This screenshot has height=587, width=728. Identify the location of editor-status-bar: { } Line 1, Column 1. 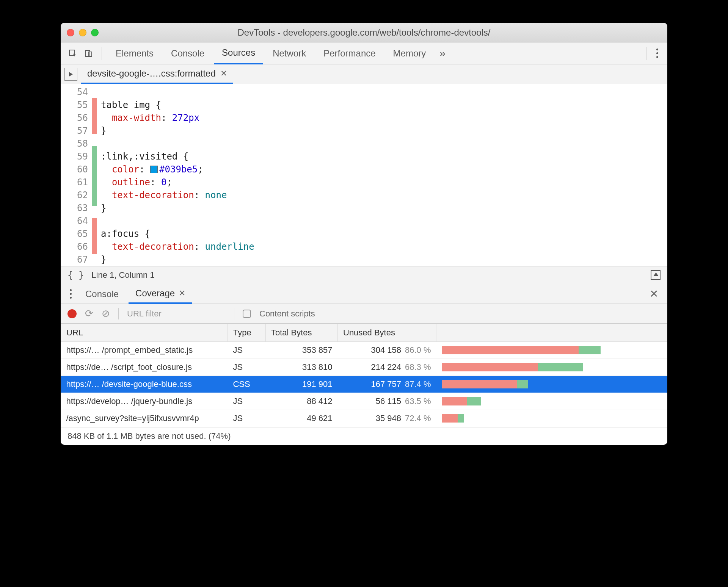
(364, 275).